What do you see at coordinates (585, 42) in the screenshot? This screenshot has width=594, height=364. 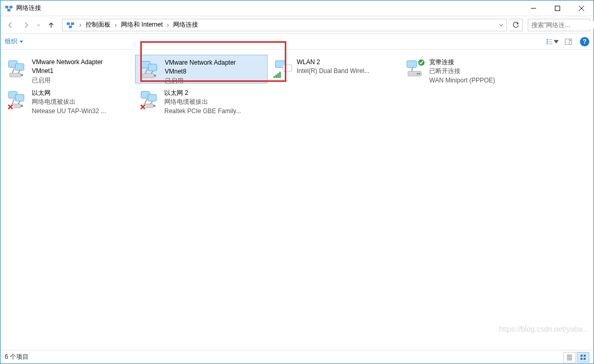 I see `help-button: ?` at bounding box center [585, 42].